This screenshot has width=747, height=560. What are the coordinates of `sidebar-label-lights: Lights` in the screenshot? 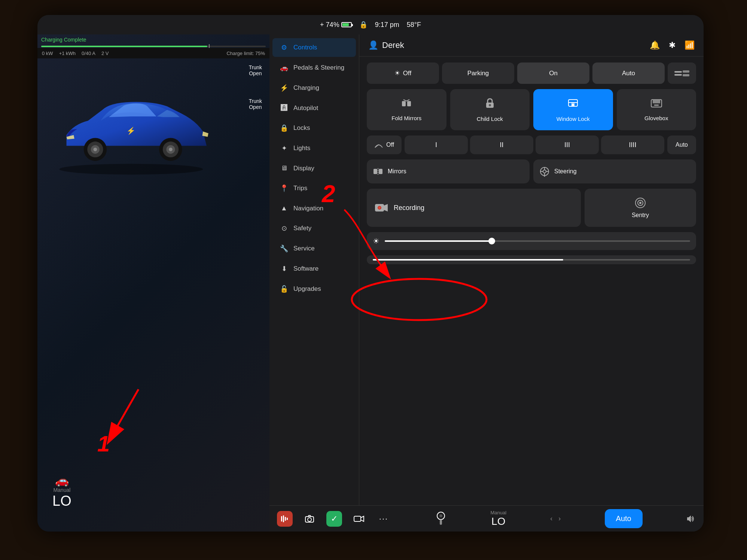 It's located at (302, 148).